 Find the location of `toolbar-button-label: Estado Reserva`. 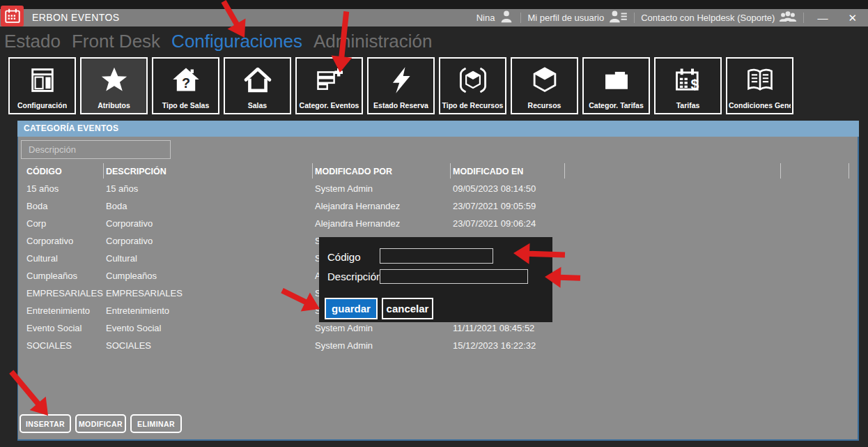

toolbar-button-label: Estado Reserva is located at coordinates (401, 105).